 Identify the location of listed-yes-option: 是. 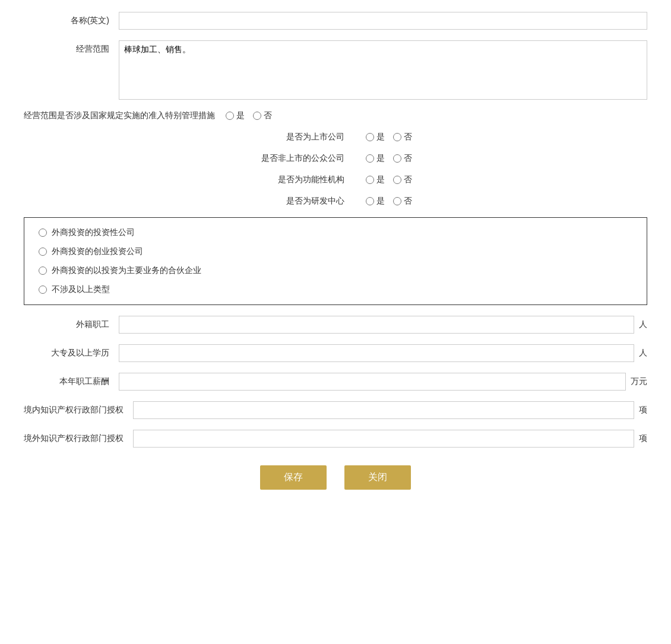
(375, 137).